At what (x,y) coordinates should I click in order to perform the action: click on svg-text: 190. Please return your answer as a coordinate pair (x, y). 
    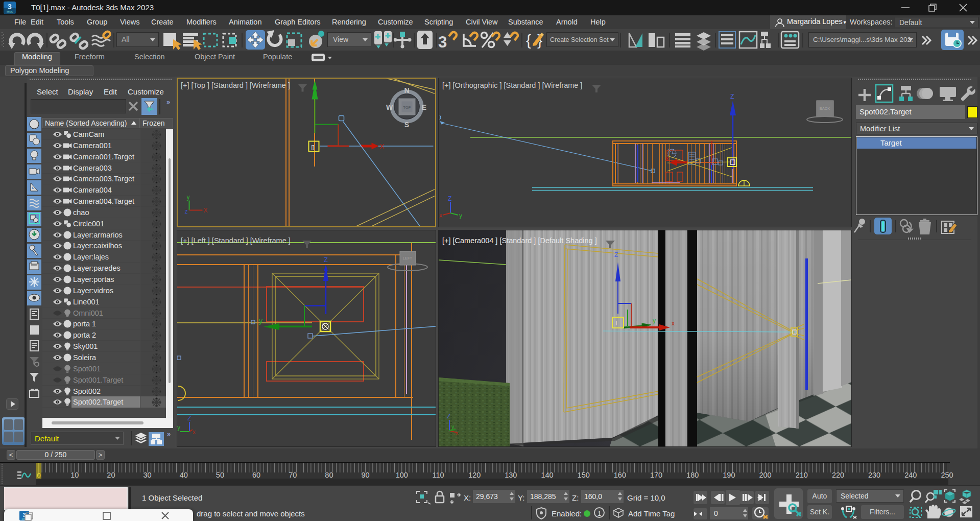
    Looking at the image, I should click on (729, 475).